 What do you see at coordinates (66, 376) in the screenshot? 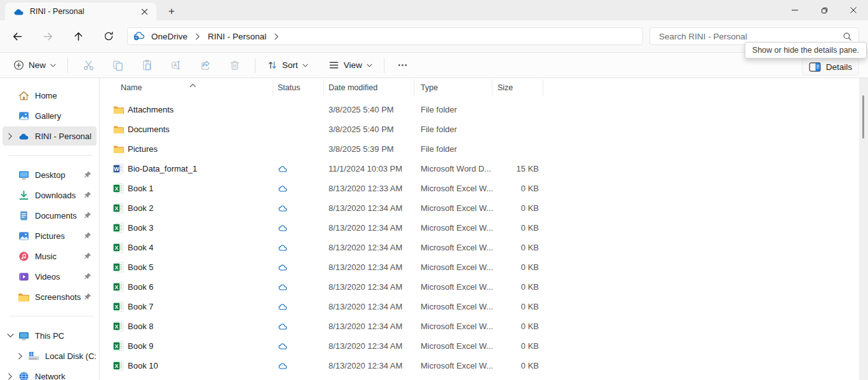
I see `sidebar-item-label: Network` at bounding box center [66, 376].